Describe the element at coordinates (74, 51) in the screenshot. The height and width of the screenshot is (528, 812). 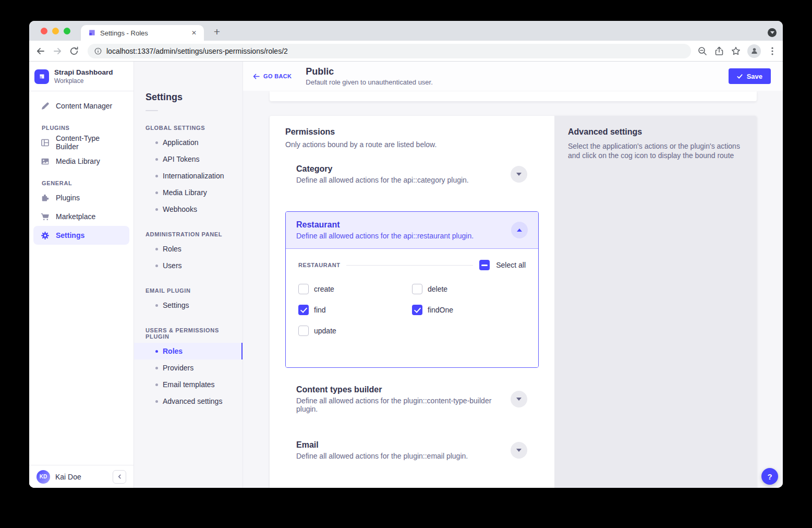
I see `reload-icon` at that location.